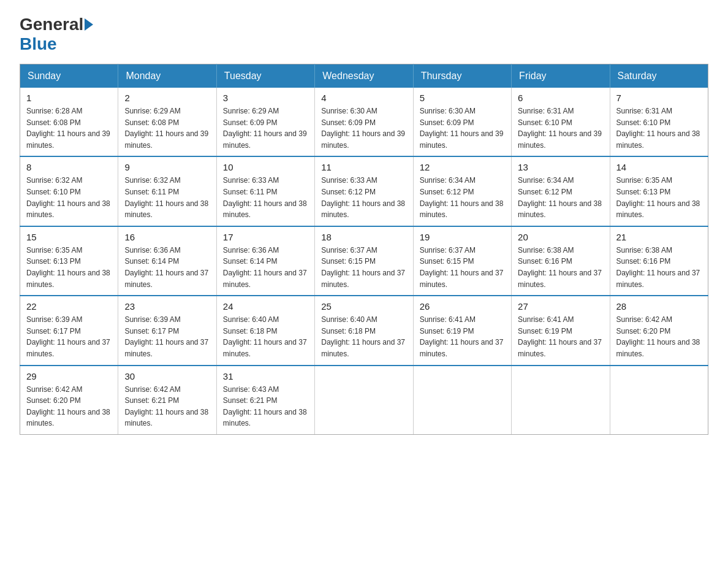  I want to click on day-number: 25, so click(364, 307).